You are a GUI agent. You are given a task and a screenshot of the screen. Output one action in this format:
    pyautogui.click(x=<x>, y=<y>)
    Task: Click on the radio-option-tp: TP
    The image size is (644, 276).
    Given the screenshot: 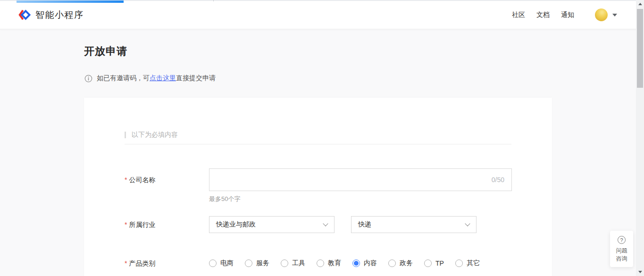 What is the action you would take?
    pyautogui.click(x=434, y=263)
    